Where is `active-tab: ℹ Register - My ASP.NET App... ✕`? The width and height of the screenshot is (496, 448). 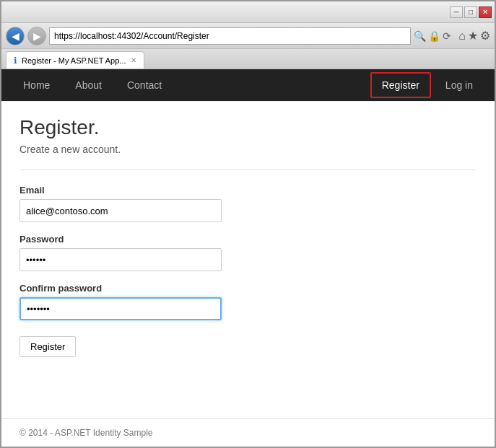 active-tab: ℹ Register - My ASP.NET App... ✕ is located at coordinates (75, 60).